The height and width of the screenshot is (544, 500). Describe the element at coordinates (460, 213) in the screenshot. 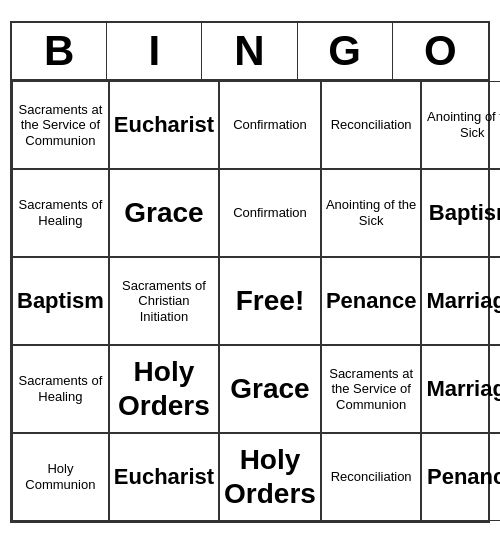

I see `bingo-cell-r1-c4: Baptism` at that location.